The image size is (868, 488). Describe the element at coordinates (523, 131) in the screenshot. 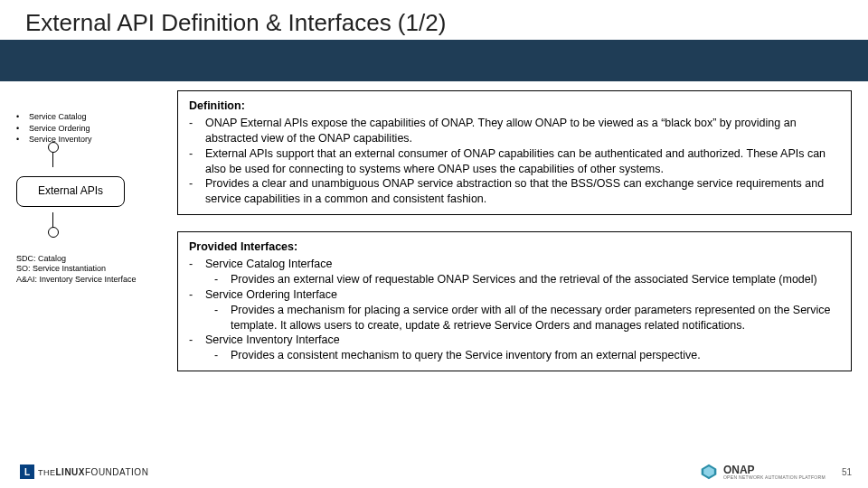

I see `definition-item: ONAP External APIs expose the capabiliti…` at that location.